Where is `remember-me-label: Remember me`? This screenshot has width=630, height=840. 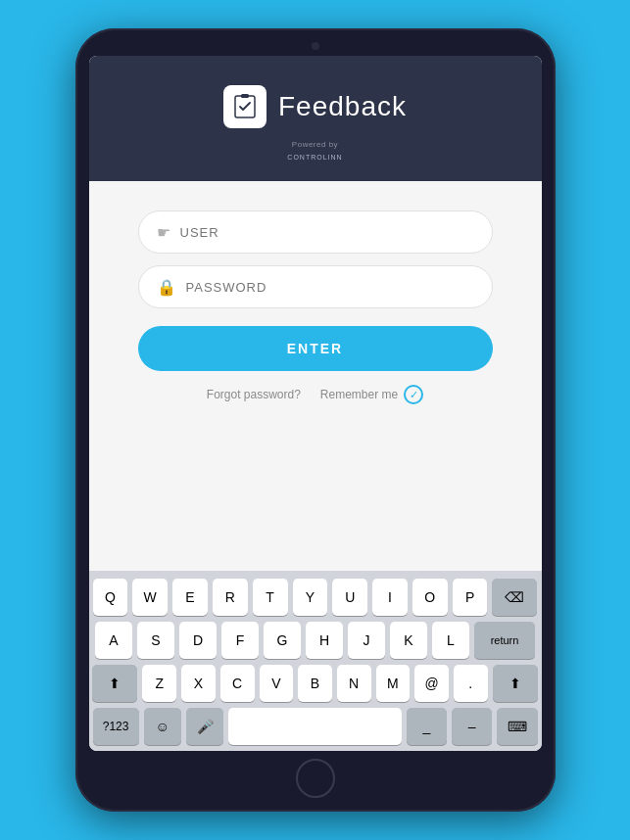
remember-me-label: Remember me is located at coordinates (359, 395).